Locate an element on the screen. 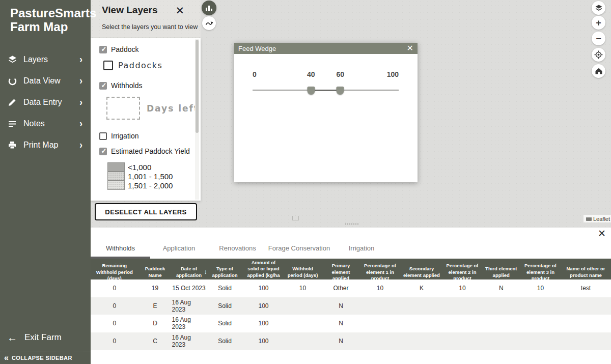 This screenshot has width=611, height=364. map-attribution: Leaflet is located at coordinates (597, 219).